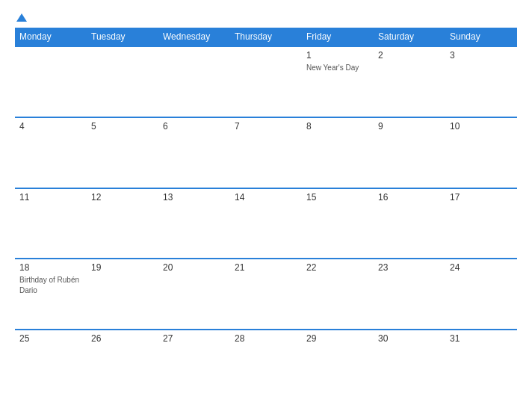 Image resolution: width=532 pixels, height=411 pixels. What do you see at coordinates (266, 126) in the screenshot?
I see `day-number: 7` at bounding box center [266, 126].